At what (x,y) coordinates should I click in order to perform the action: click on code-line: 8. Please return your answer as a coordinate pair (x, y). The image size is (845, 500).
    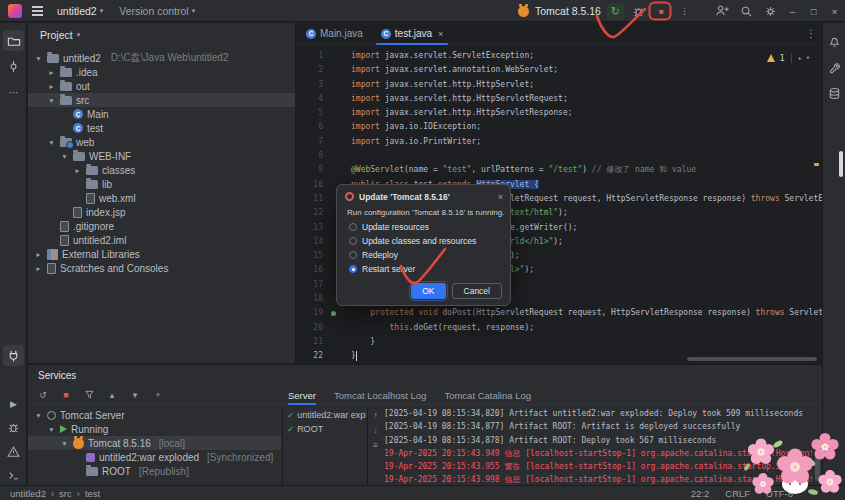
    Looking at the image, I should click on (560, 156).